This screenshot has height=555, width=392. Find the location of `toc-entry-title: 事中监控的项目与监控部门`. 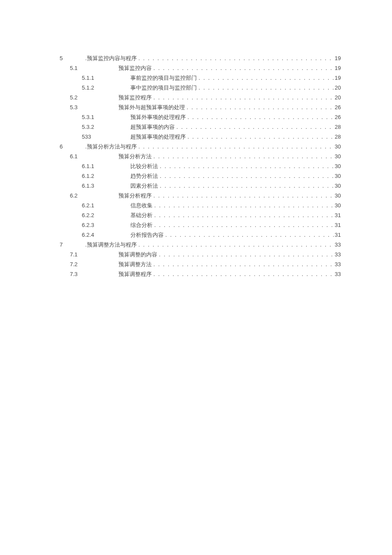

toc-entry-title: 事中监控的项目与监控部门 is located at coordinates (164, 88).